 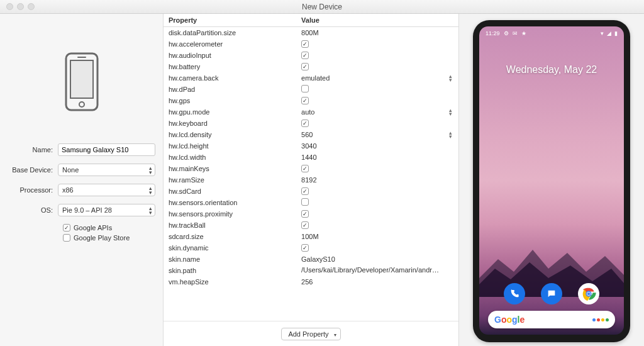 What do you see at coordinates (311, 191) in the screenshot?
I see `table-row: hw.sdCard✓` at bounding box center [311, 191].